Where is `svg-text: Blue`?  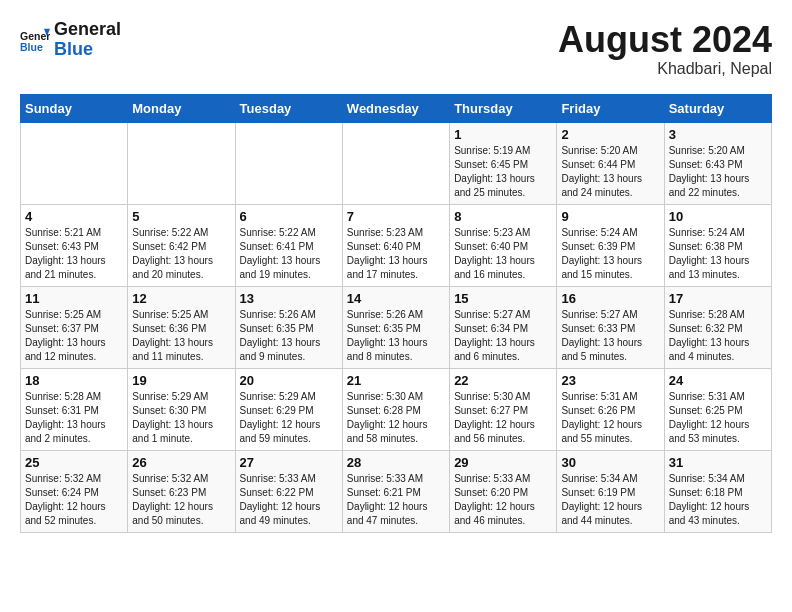
svg-text: Blue is located at coordinates (32, 46).